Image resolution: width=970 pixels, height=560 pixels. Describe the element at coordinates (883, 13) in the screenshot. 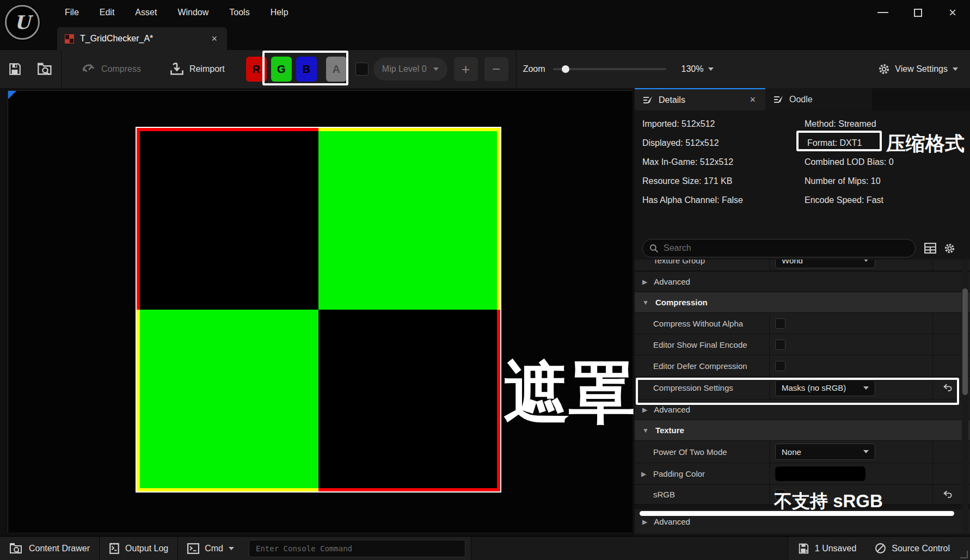

I see `minimize-button` at that location.